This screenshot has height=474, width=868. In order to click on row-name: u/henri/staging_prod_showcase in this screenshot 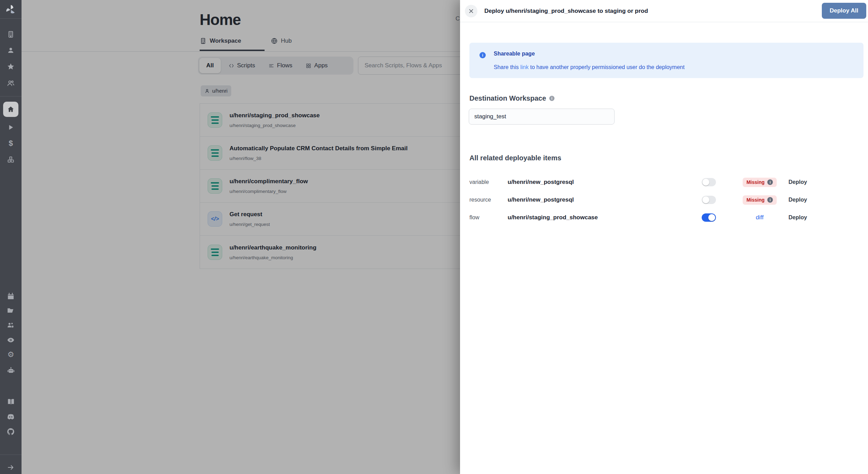, I will do `click(553, 218)`.